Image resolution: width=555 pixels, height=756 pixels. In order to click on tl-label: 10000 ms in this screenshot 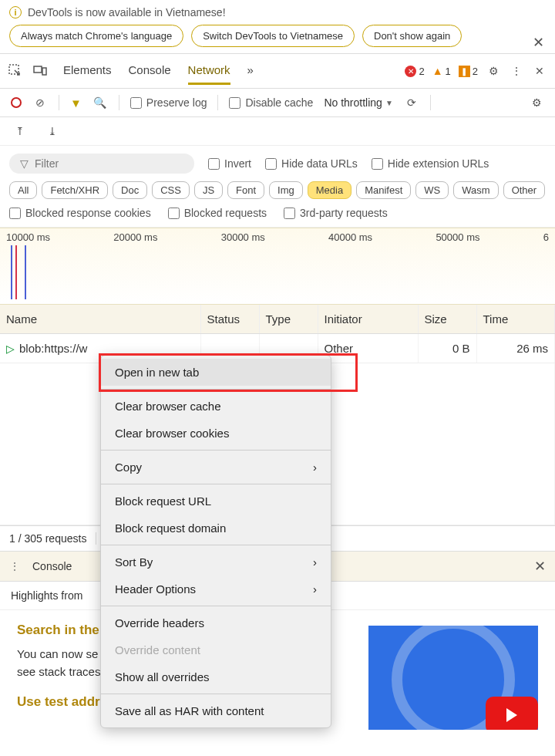, I will do `click(28, 238)`.